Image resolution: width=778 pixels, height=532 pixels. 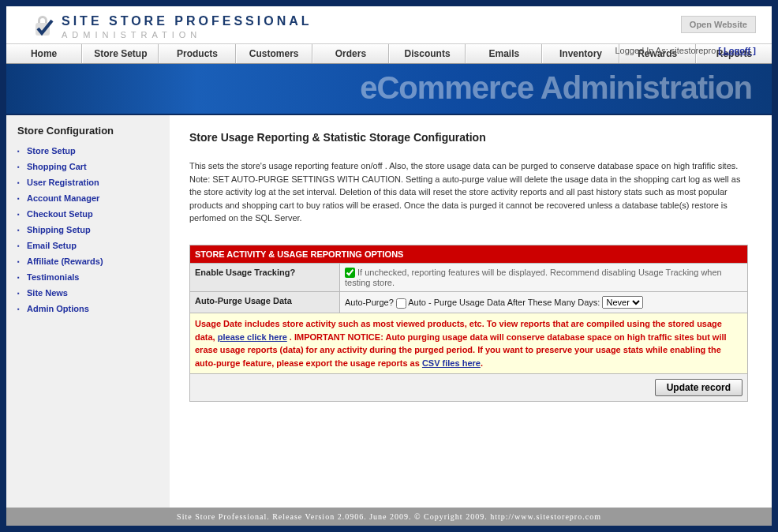 What do you see at coordinates (505, 302) in the screenshot?
I see `auto-purge-mid: Auto - Purge Usage Data After These Many…` at bounding box center [505, 302].